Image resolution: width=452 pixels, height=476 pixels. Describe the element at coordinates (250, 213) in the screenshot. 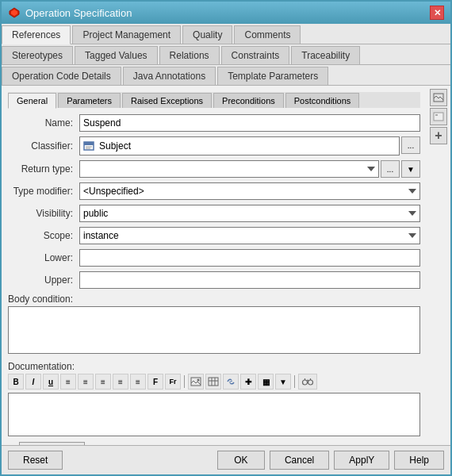

I see `visibility-select: public private protected package` at that location.